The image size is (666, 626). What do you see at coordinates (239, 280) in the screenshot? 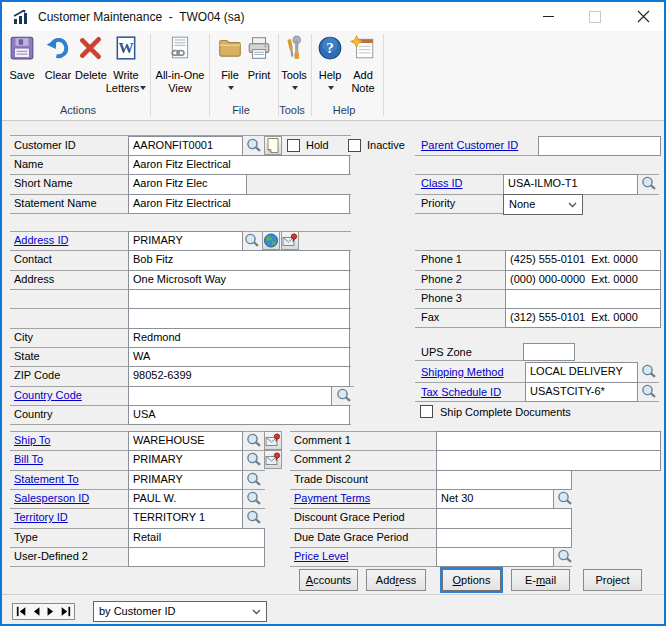
I see `address-line1-field: One Microsoft Way` at bounding box center [239, 280].